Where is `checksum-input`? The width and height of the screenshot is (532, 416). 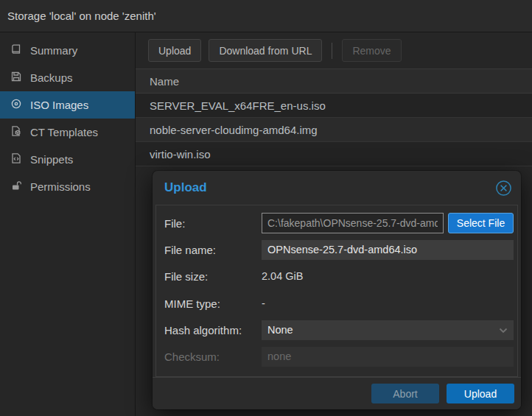
checksum-input is located at coordinates (388, 356).